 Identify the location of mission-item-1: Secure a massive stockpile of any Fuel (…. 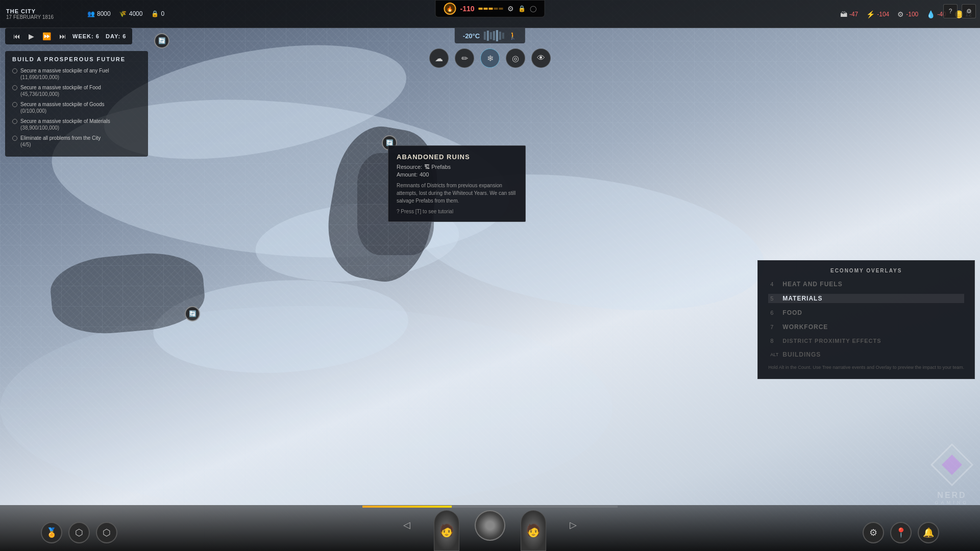
(77, 73).